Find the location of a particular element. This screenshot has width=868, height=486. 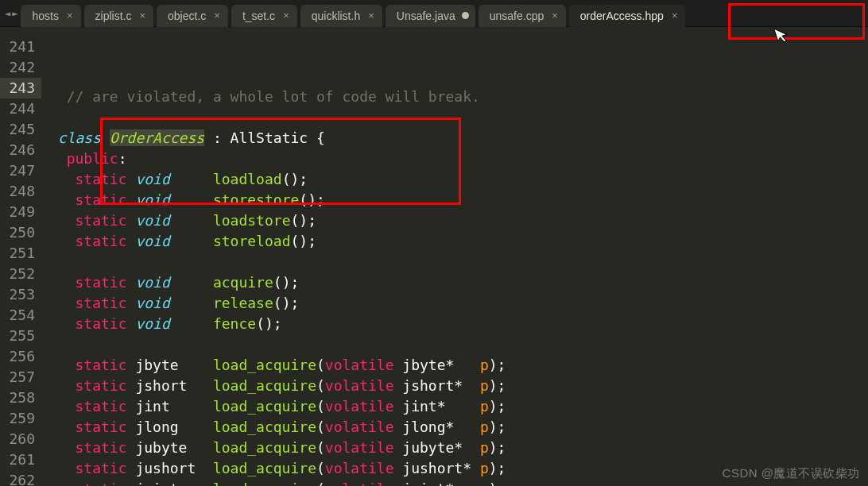

code-line: // are violated, a whole lot of code wil… is located at coordinates (455, 97).